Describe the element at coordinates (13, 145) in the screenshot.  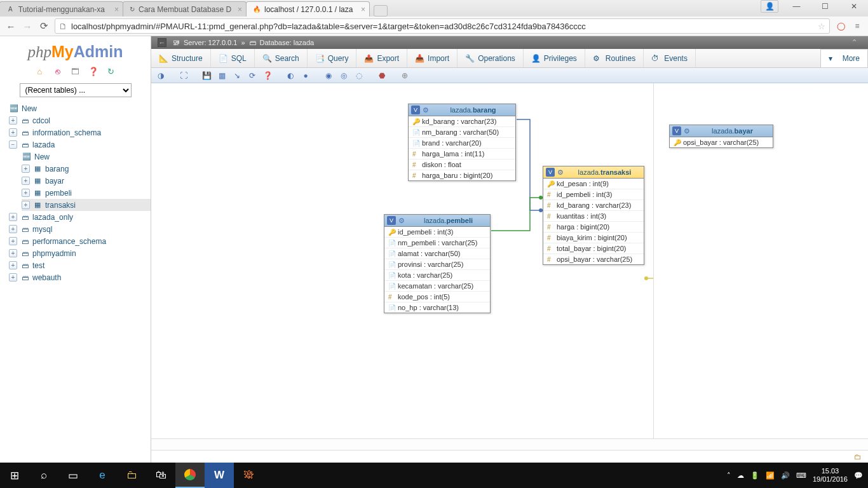
I see `expand-toggle-icon: −` at that location.